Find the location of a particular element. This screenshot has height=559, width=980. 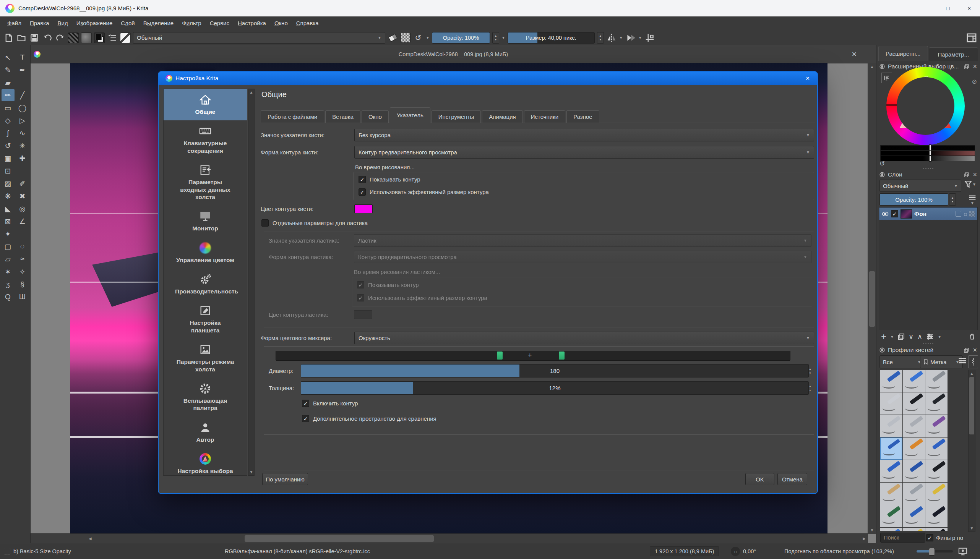

brush-option-list-icon is located at coordinates (113, 38).